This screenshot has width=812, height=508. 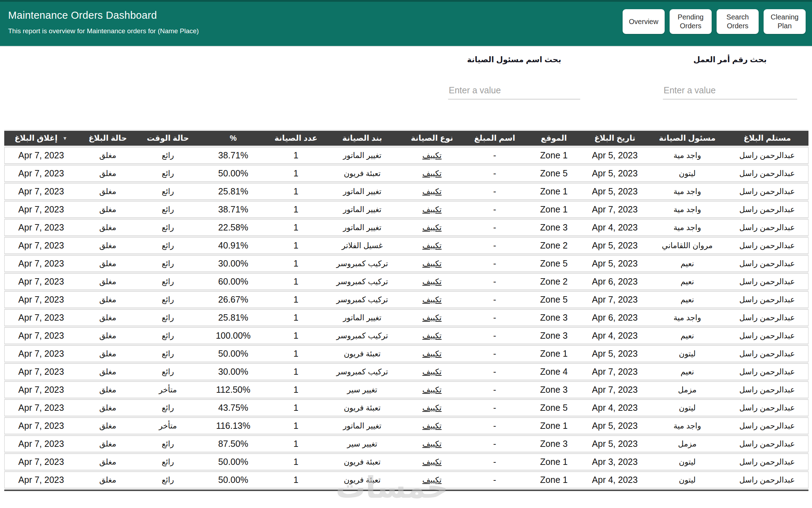 What do you see at coordinates (784, 22) in the screenshot?
I see `cleaning-plan-button: Cleaning Plan` at bounding box center [784, 22].